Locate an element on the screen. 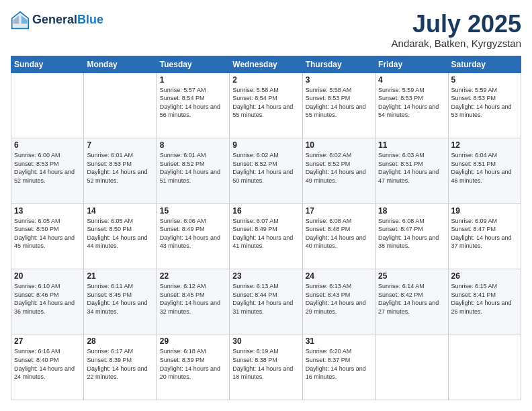 The image size is (532, 411). day-info: Sunrise: 6:08 AMSunset: 8:47 PMDaylight:… is located at coordinates (411, 234).